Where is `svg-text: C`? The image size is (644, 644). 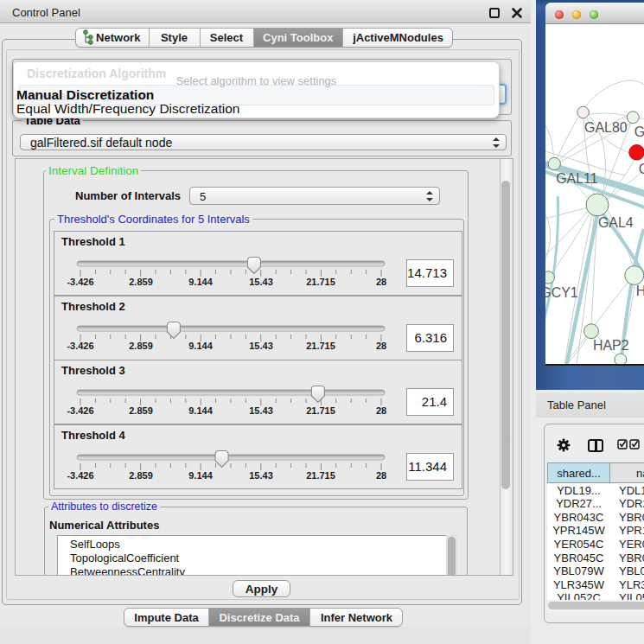 svg-text: C is located at coordinates (641, 169).